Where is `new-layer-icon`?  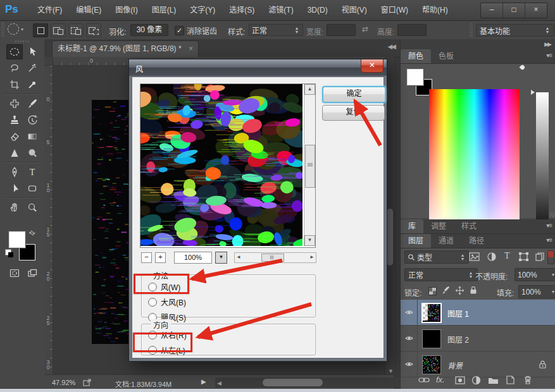 new-layer-icon is located at coordinates (510, 380).